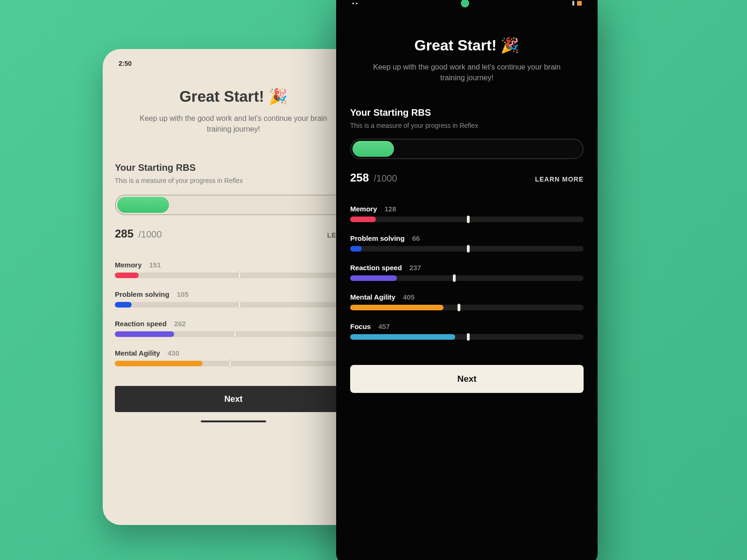  I want to click on metric-row: Reaction speed262, so click(233, 329).